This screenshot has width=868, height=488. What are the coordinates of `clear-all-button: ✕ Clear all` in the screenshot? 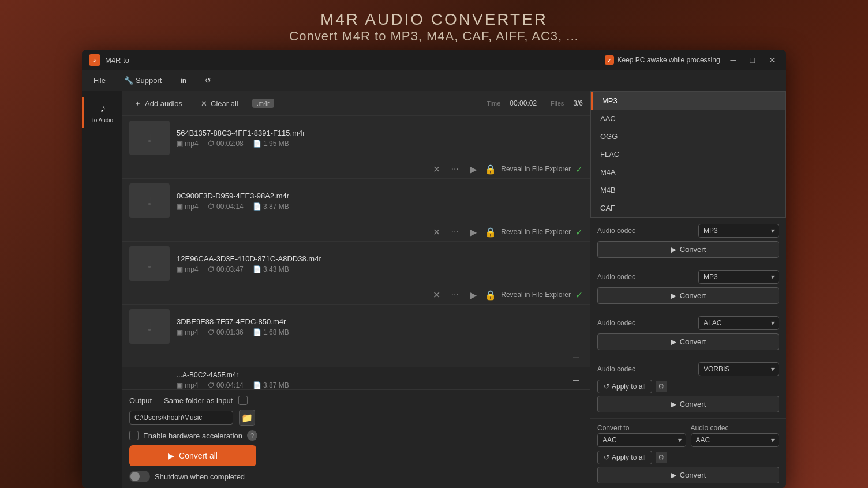 It's located at (219, 104).